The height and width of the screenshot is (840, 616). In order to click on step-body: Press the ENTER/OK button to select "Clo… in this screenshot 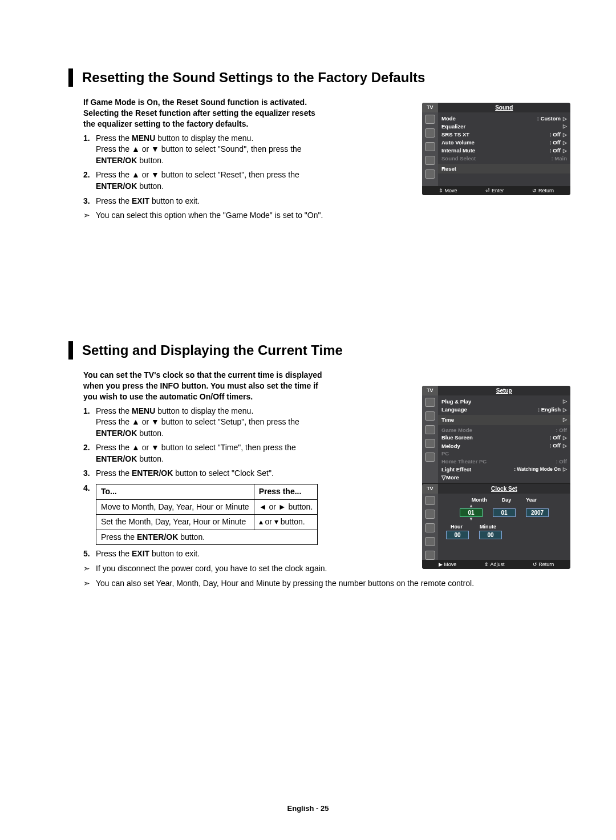, I will do `click(212, 474)`.